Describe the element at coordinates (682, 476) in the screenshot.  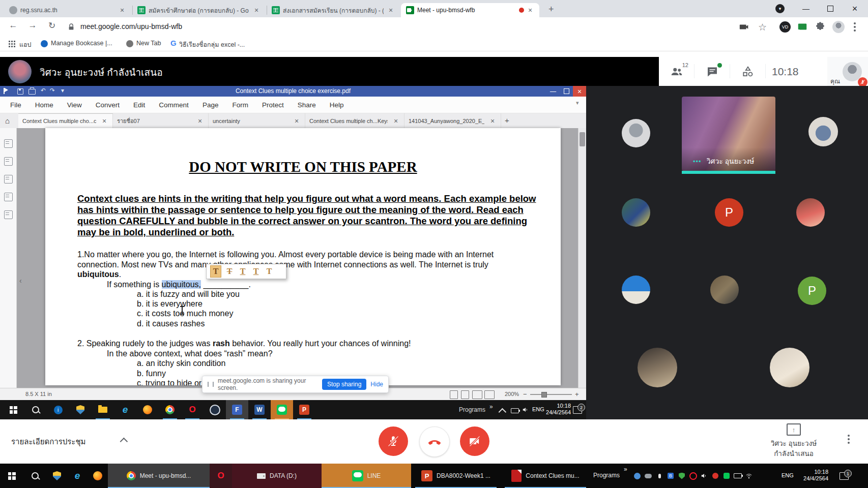
I see `antivirus-tray-icon` at that location.